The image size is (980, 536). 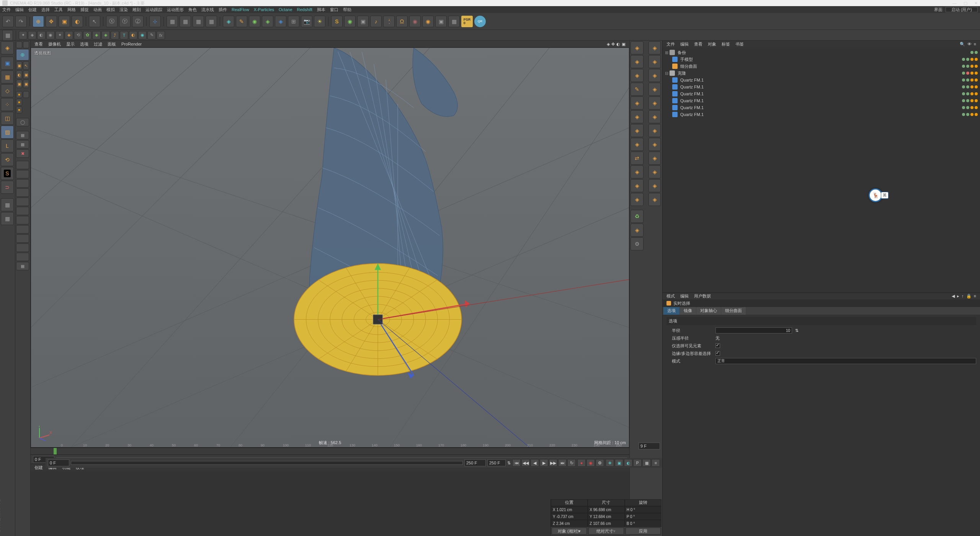 What do you see at coordinates (822, 73) in the screenshot?
I see `object-row: ⊟克隆` at bounding box center [822, 73].